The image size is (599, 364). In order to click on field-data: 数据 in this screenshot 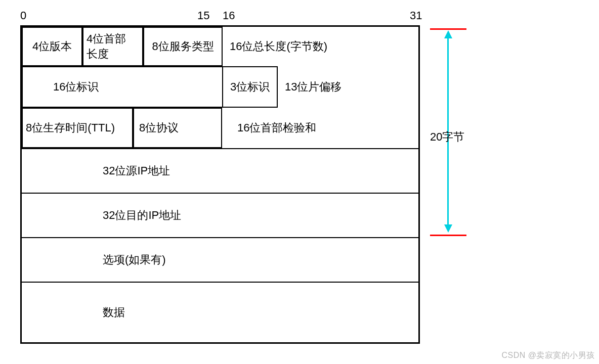, I will do `click(220, 312)`.